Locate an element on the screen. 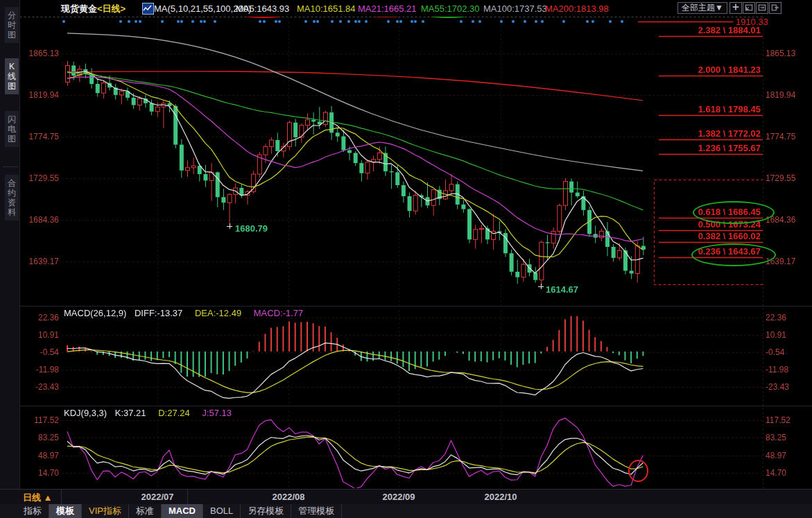  sidebar-tab-3: 闪 电 图 is located at coordinates (12, 129).